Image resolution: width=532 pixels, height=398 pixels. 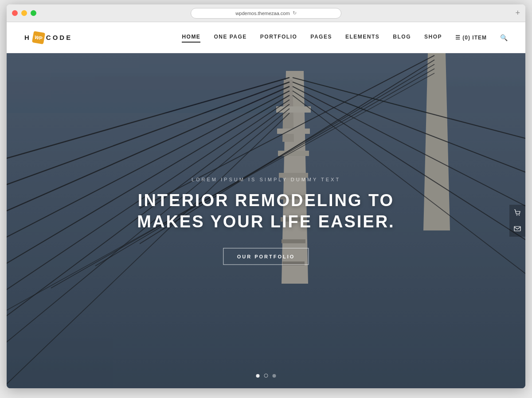 What do you see at coordinates (191, 38) in the screenshot?
I see `nav-home: HOME` at bounding box center [191, 38].